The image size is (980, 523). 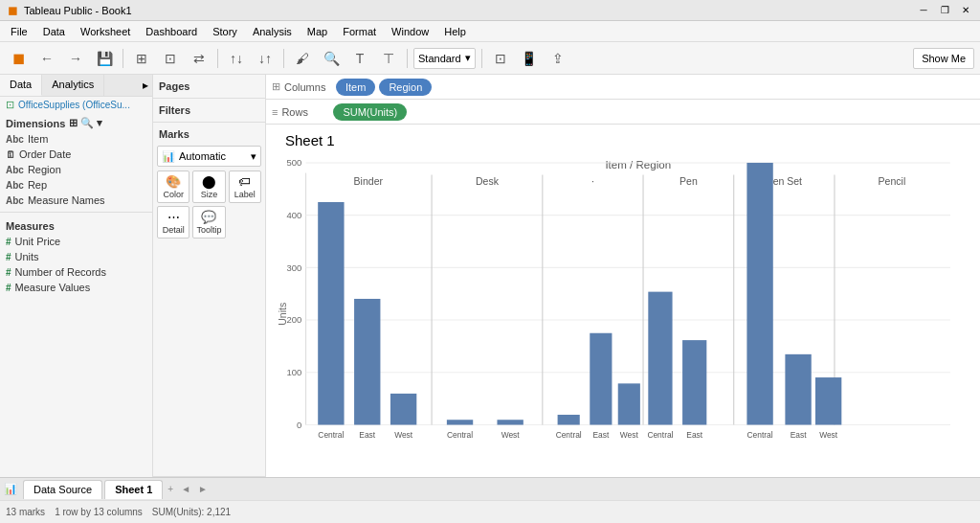 I want to click on new-worksheet-button: ⊞, so click(x=142, y=58).